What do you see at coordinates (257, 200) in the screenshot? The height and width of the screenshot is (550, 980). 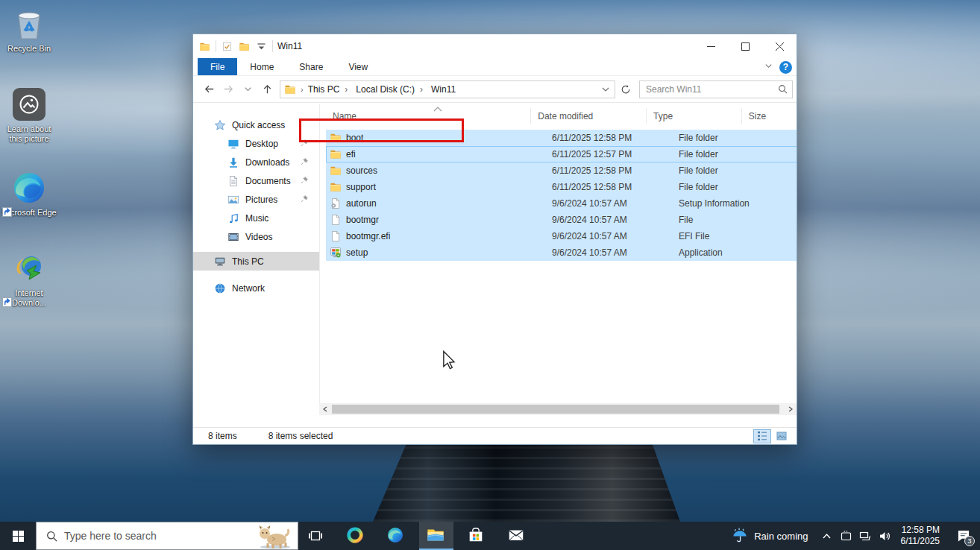 I see `sidebar-item: Pictures` at bounding box center [257, 200].